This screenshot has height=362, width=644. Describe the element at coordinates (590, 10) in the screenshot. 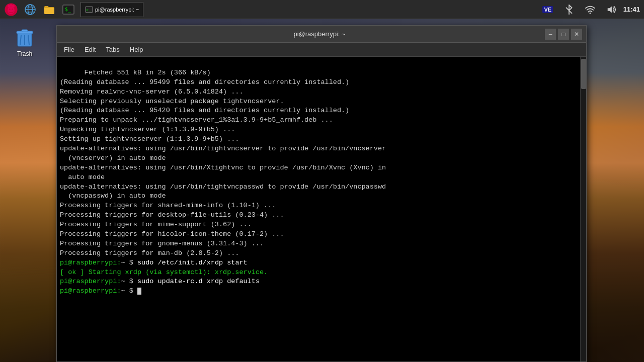

I see `wifi-icon` at that location.